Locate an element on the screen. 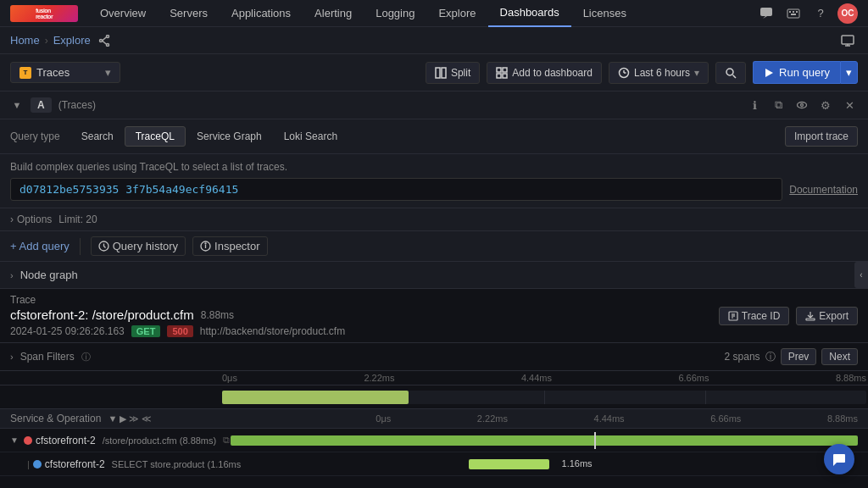 The width and height of the screenshot is (868, 488). export-button: Export is located at coordinates (827, 316).